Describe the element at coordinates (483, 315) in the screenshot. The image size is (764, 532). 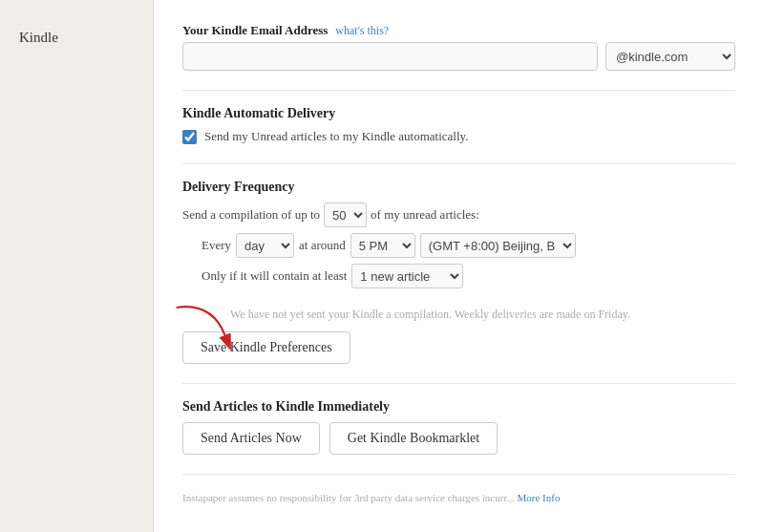
I see `status-text: We have not yet sent your Kindle a compi…` at that location.